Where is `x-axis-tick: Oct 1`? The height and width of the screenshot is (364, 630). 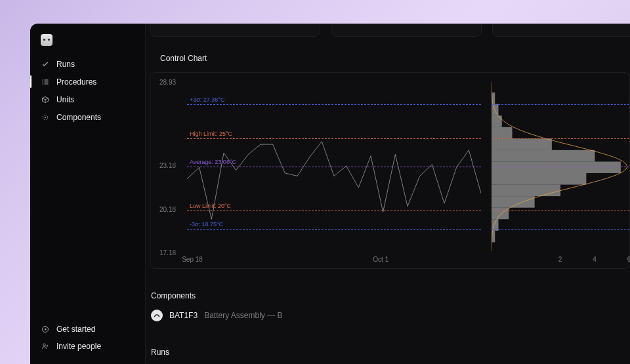
x-axis-tick: Oct 1 is located at coordinates (381, 260).